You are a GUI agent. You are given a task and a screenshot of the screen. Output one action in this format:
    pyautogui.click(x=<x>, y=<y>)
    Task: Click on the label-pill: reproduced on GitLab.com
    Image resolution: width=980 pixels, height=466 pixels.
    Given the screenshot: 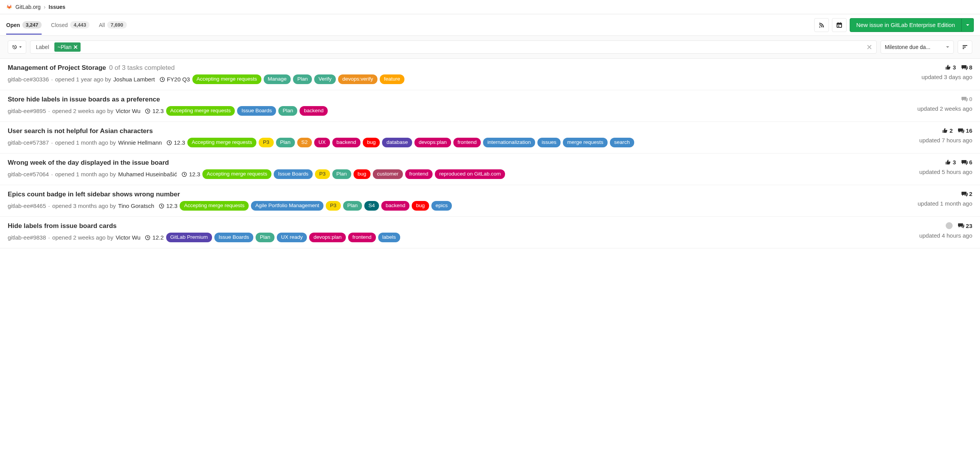 What is the action you would take?
    pyautogui.click(x=470, y=174)
    